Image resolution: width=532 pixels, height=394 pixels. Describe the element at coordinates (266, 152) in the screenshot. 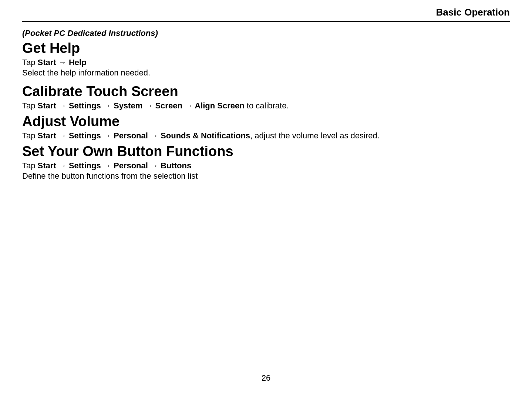

I see `button-functions-heading: Set Your Own Button Functions` at that location.